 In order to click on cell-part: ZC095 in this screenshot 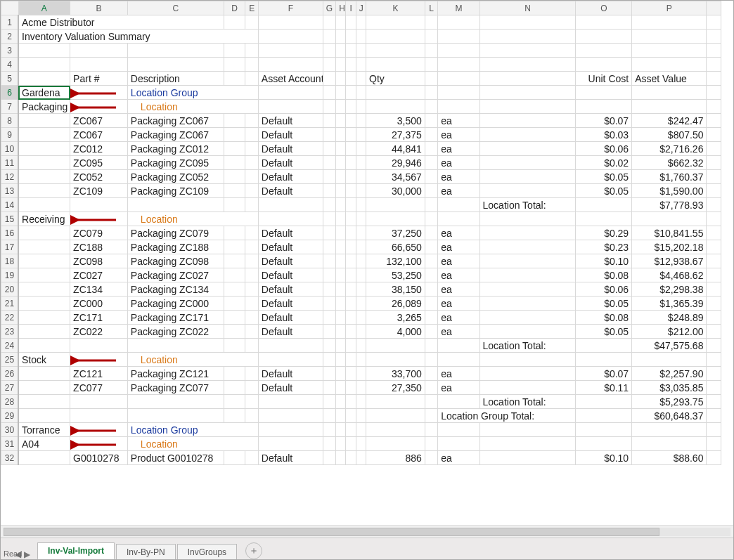, I will do `click(99, 163)`.